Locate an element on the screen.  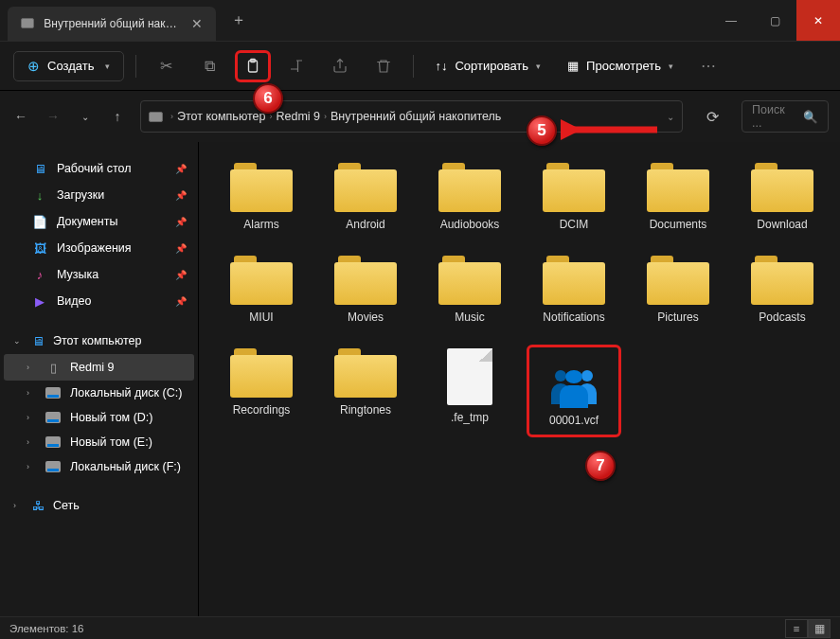
folder-item: MIUI is located at coordinates (261, 290).